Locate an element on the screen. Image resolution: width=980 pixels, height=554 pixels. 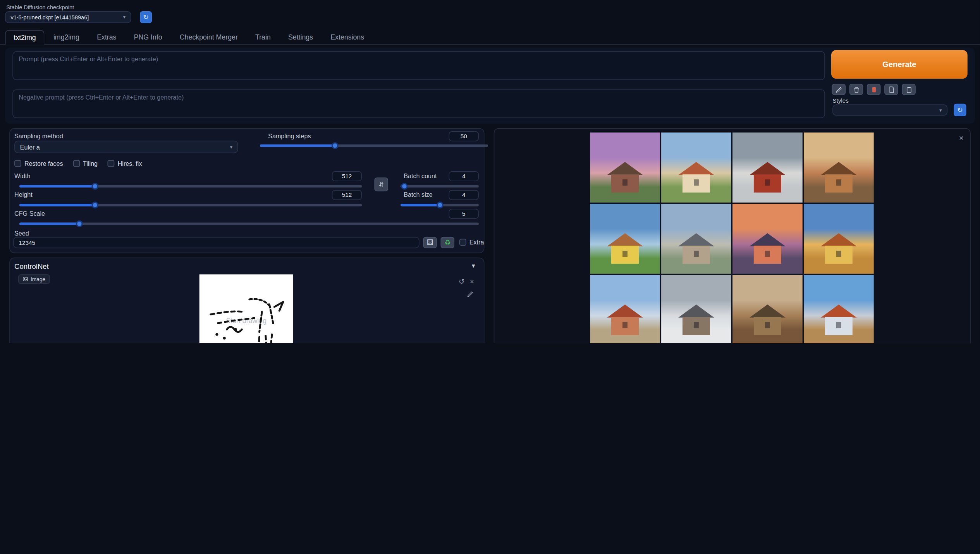
controlnet-image-tab: Image is located at coordinates (34, 279).